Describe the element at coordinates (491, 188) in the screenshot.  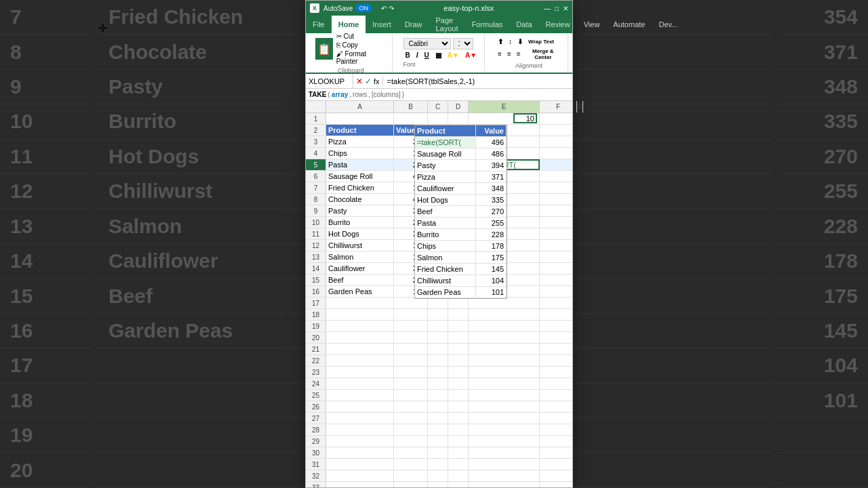
I see `right-cell-348: 348` at that location.